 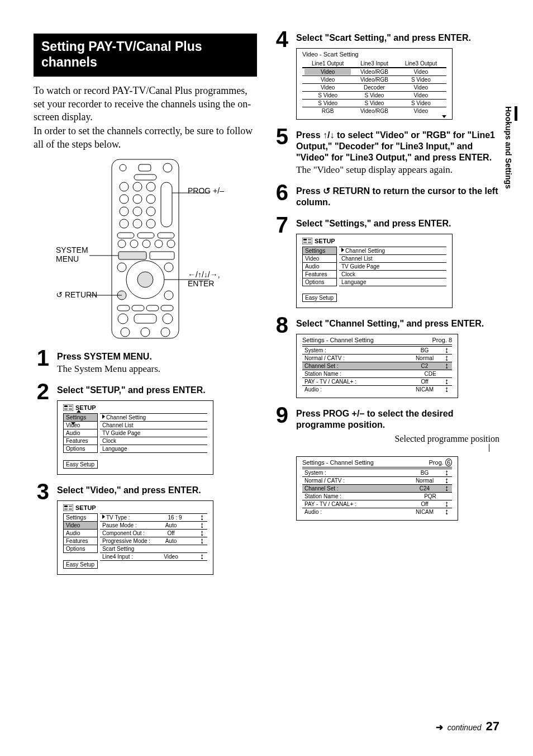 I want to click on step-1: 1 Press SYSTEM MENU. The System Menu app…, so click(x=145, y=361).